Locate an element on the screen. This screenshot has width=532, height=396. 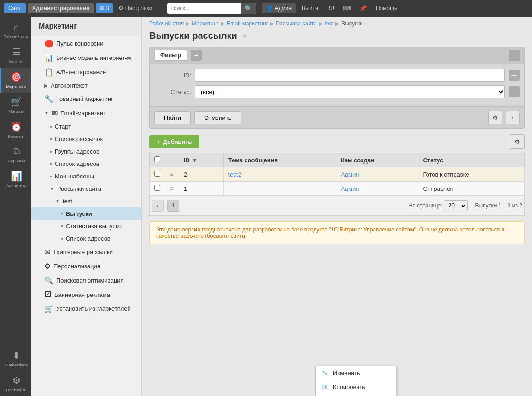
nav-clients: ⏰ Клиенты is located at coordinates (16, 130).